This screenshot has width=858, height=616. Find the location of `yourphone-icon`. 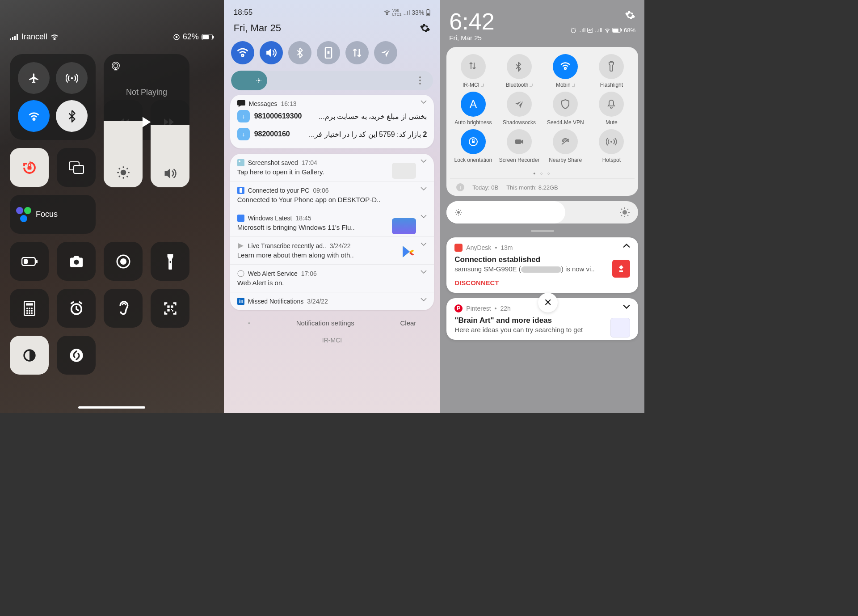

yourphone-icon is located at coordinates (241, 190).